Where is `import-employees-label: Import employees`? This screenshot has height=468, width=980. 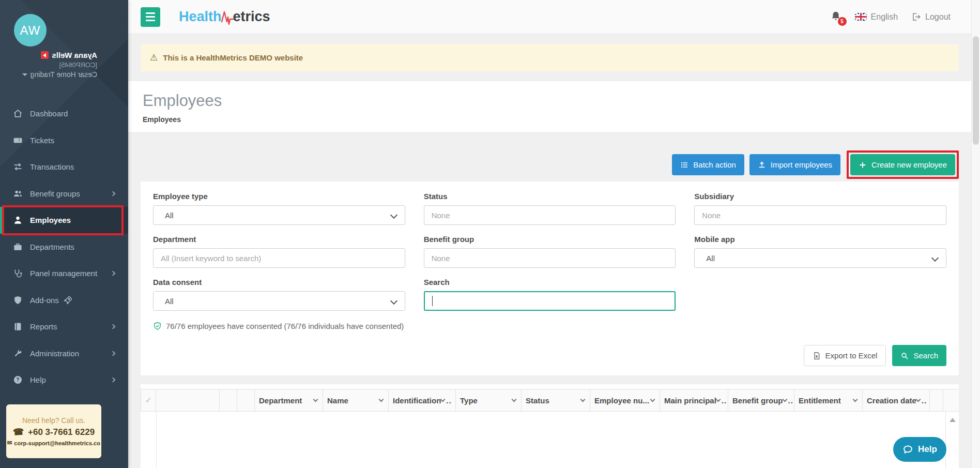 import-employees-label: Import employees is located at coordinates (801, 164).